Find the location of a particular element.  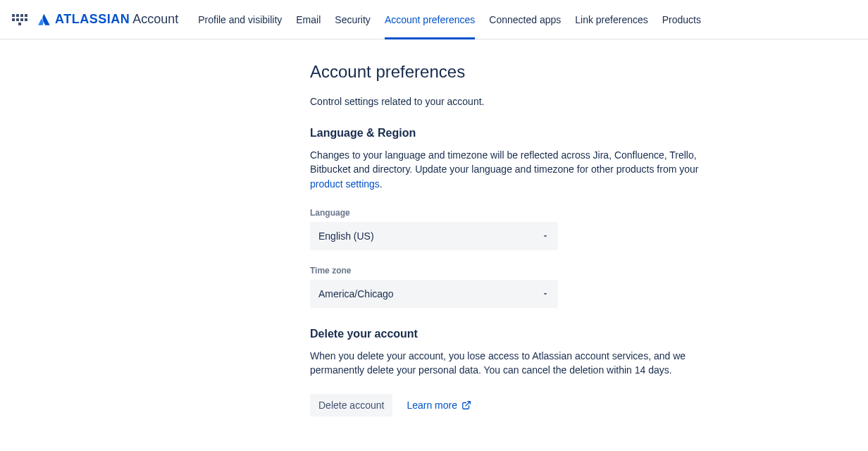

section-desc-text: . is located at coordinates (381, 184).